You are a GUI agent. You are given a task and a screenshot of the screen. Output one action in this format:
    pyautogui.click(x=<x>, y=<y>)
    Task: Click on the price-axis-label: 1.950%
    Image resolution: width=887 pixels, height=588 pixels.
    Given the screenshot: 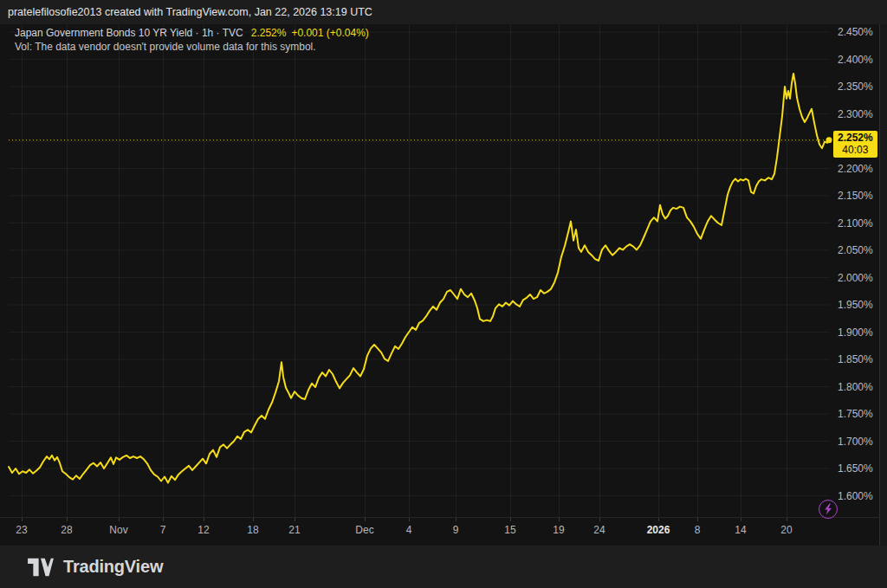 What is the action you would take?
    pyautogui.click(x=858, y=305)
    